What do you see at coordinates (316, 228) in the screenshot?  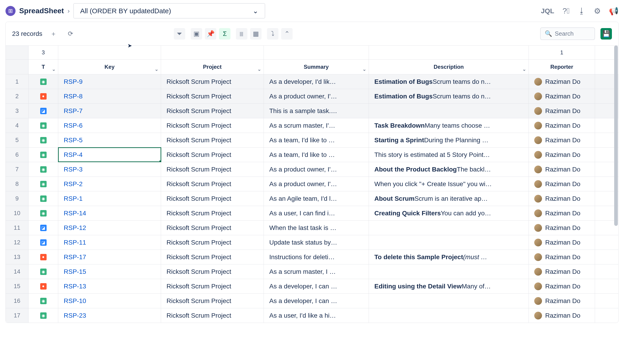 I see `summary-cell: When the last task is …` at bounding box center [316, 228].